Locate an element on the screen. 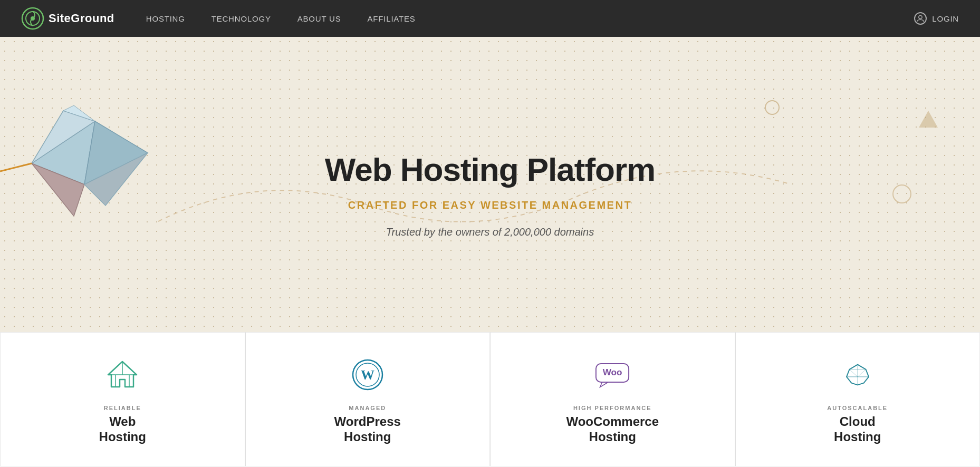 This screenshot has width=980, height=467. card-woocommerce-hosting: Woo HIGH PERFORMANCE WooCommerceHosting is located at coordinates (613, 400).